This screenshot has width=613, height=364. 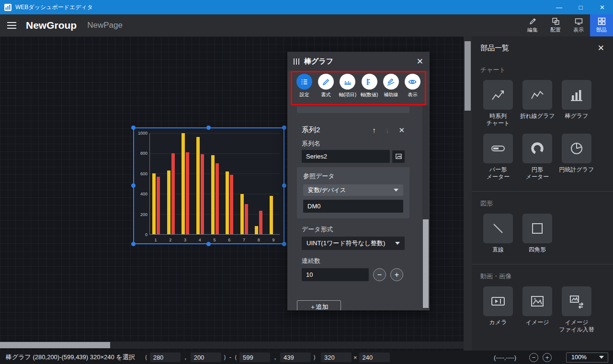 I want to click on parts-item-rectangle: 四角形, so click(x=537, y=234).